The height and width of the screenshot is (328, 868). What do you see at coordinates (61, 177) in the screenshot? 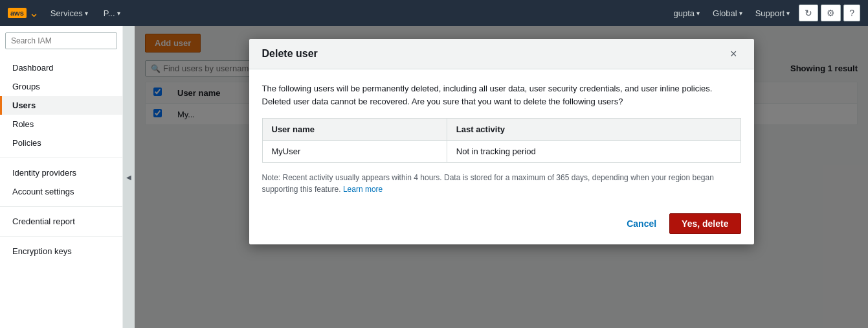
I see `sidebar: Dashboard Groups Users Roles Policies Id…` at bounding box center [61, 177].